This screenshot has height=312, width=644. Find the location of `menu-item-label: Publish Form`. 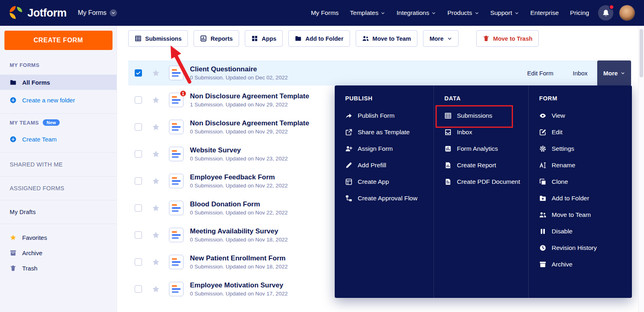

menu-item-label: Publish Form is located at coordinates (376, 116).